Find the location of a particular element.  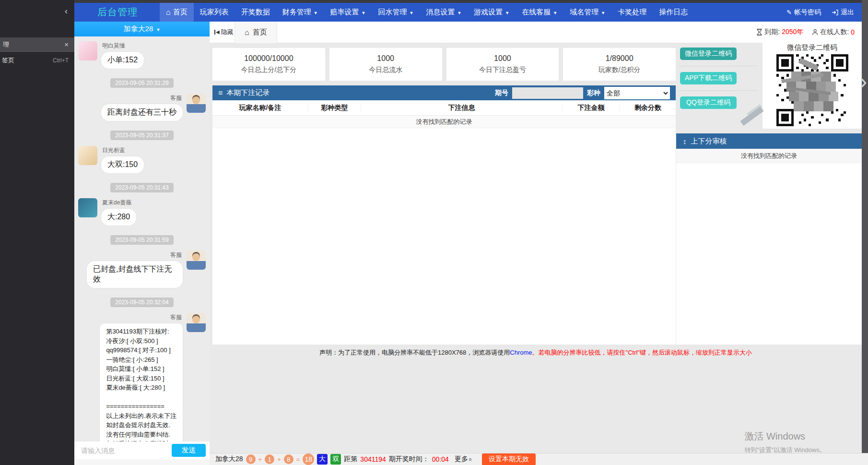

col-remaining: 剩余分数 is located at coordinates (648, 108).